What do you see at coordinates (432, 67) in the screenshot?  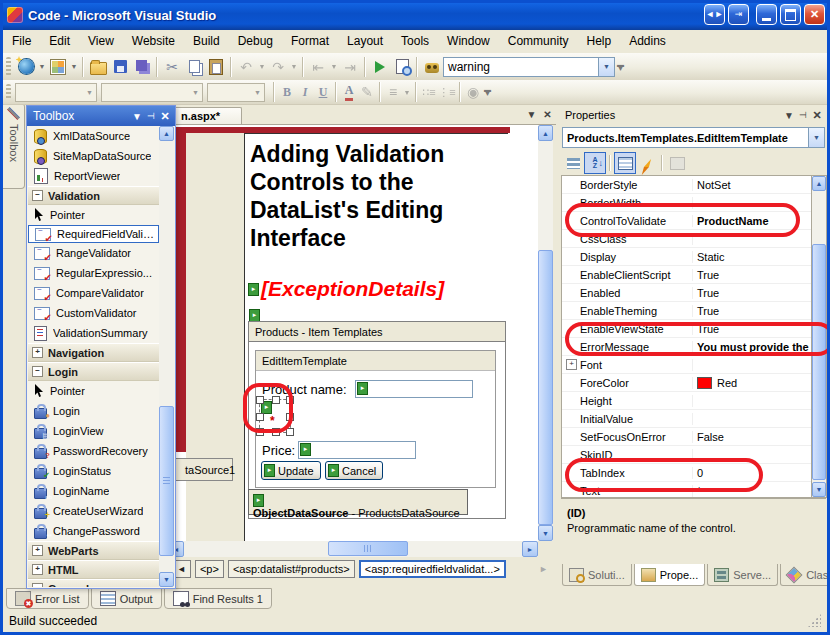 I see `find-in-files-button` at bounding box center [432, 67].